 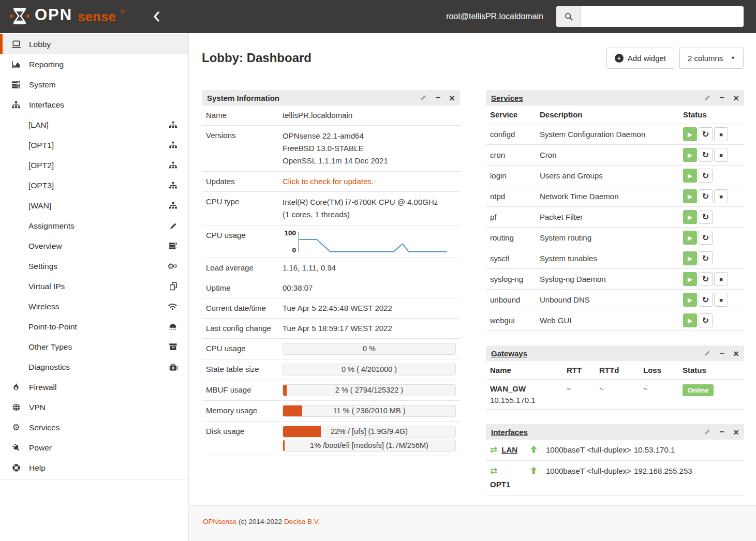 What do you see at coordinates (579, 395) in the screenshot?
I see `gateway-rtt: ~` at bounding box center [579, 395].